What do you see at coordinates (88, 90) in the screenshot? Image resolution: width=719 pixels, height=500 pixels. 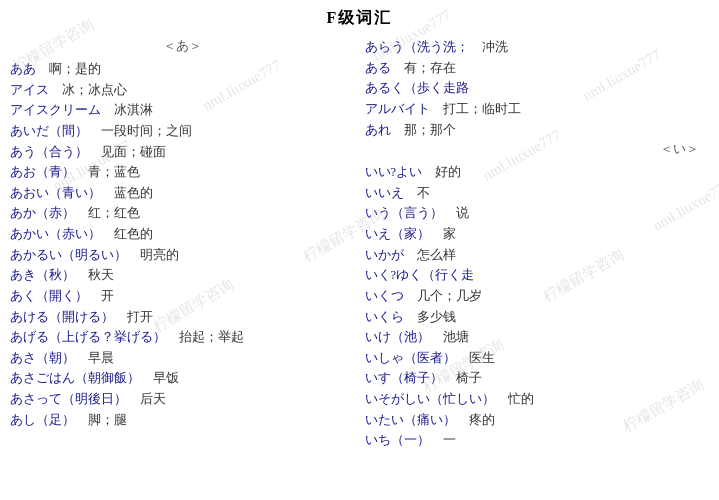 I see `cn-text: 冰；冰点心` at bounding box center [88, 90].